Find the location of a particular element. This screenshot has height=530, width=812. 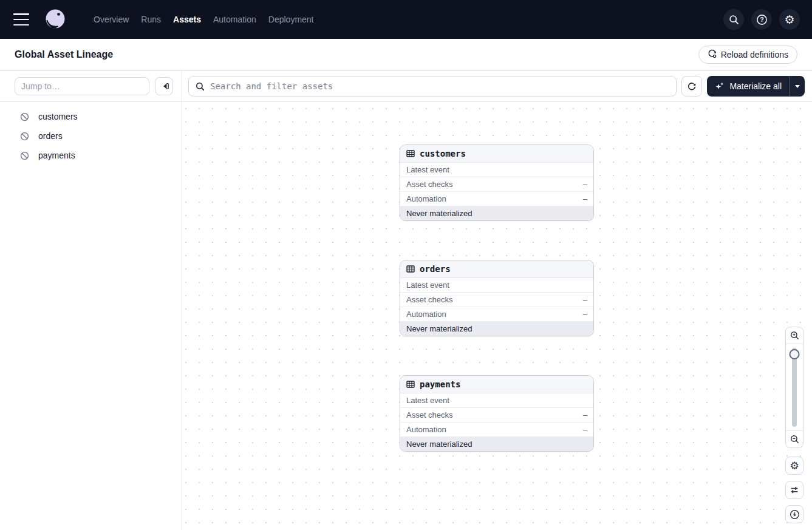

graph-filters-button is located at coordinates (794, 490).